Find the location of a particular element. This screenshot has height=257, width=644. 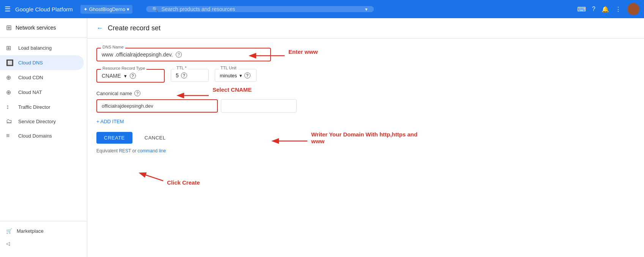

search-dropdown-icon: ▾ is located at coordinates (367, 9).